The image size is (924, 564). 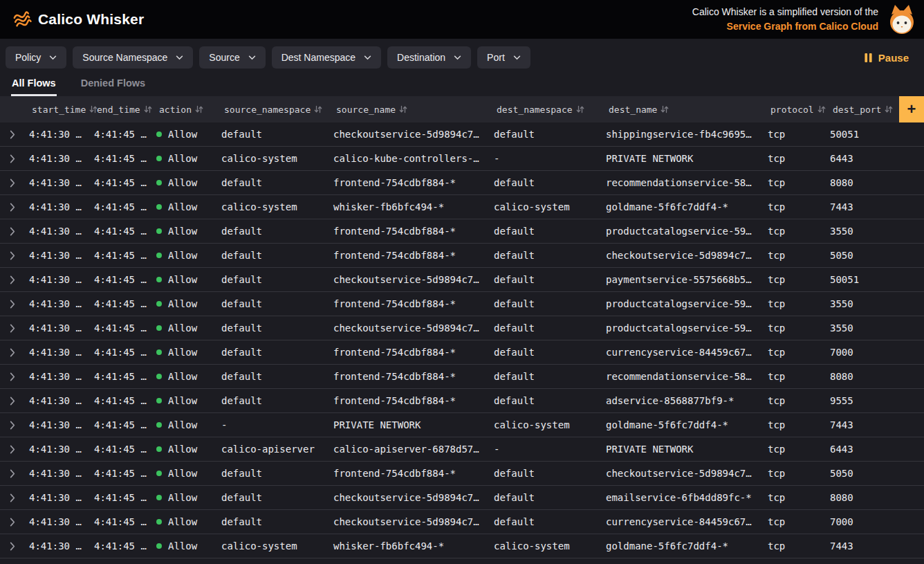 What do you see at coordinates (683, 109) in the screenshot?
I see `column-header-dest-name: dest_name` at bounding box center [683, 109].